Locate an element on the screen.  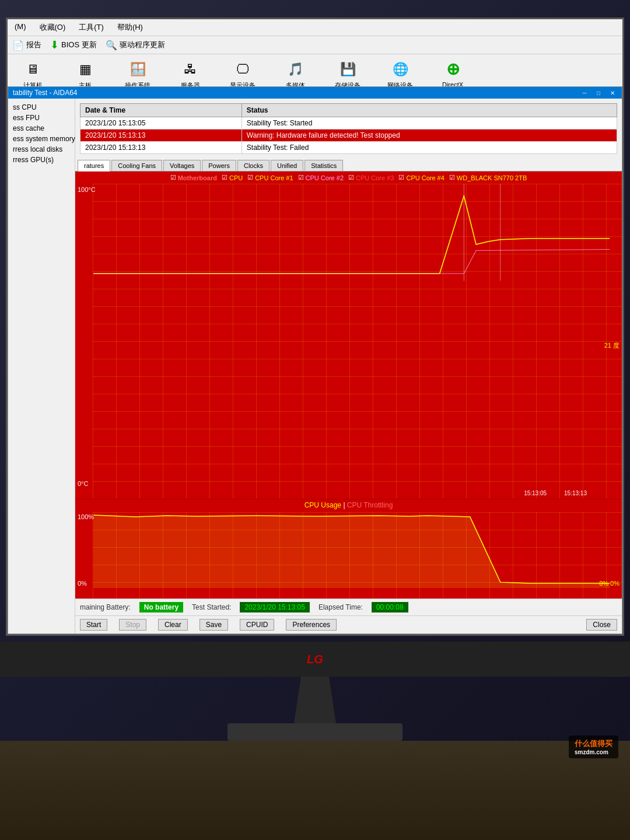
tabs-bar: ratures Cooling Fans Voltages Powers Clo… is located at coordinates (349, 165).